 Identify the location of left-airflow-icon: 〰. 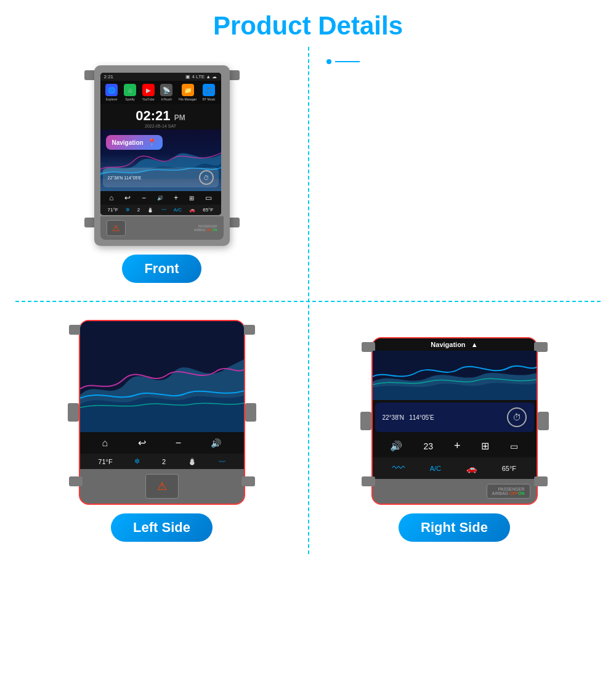
(222, 462).